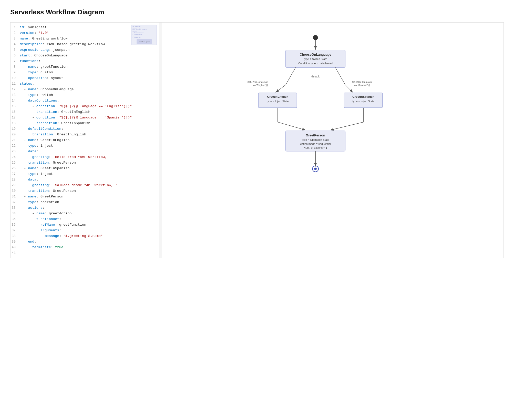  I want to click on svg-text: - GreetInEnglish, so click(137, 34).